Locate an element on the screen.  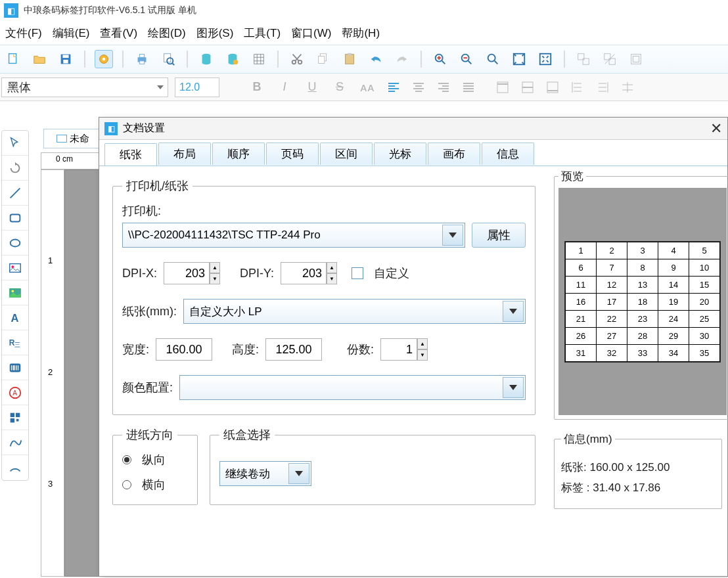
color-profile-combo is located at coordinates (352, 388).